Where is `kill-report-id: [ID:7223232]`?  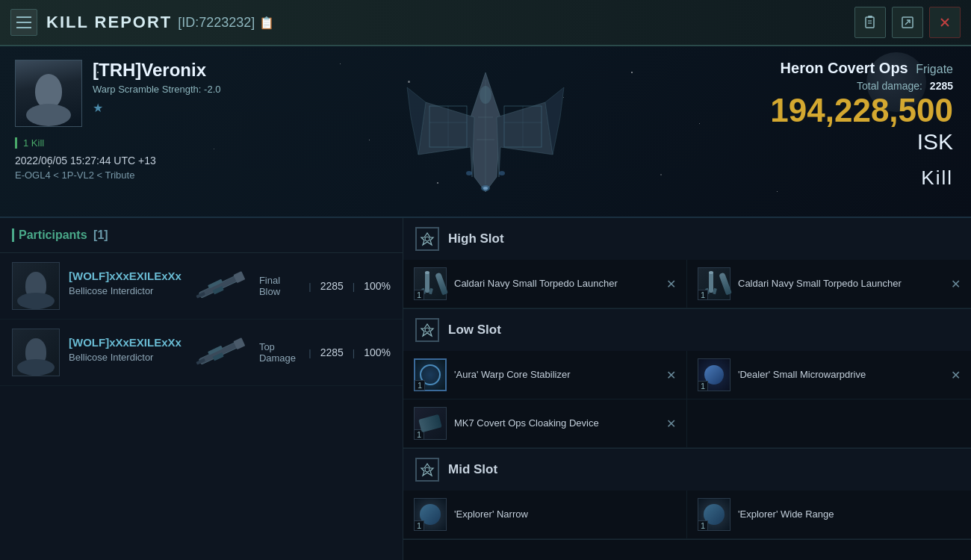
kill-report-id: [ID:7223232] is located at coordinates (217, 22).